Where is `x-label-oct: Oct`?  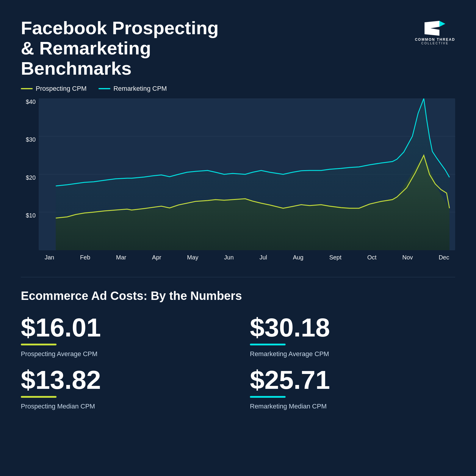 x-label-oct: Oct is located at coordinates (372, 258).